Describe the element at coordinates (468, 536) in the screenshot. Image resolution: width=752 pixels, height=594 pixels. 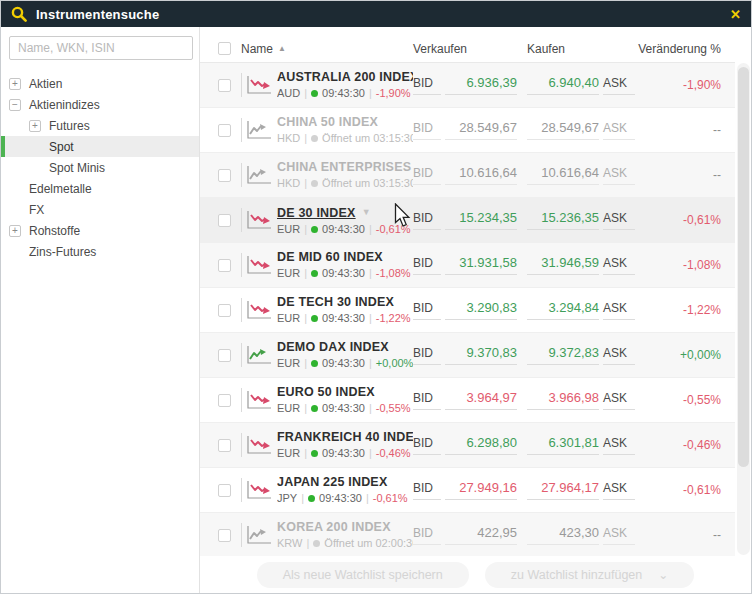
I see `table-row: KOREA 200 INDEXKRW|Öffnet um 02:00:30BID…` at that location.